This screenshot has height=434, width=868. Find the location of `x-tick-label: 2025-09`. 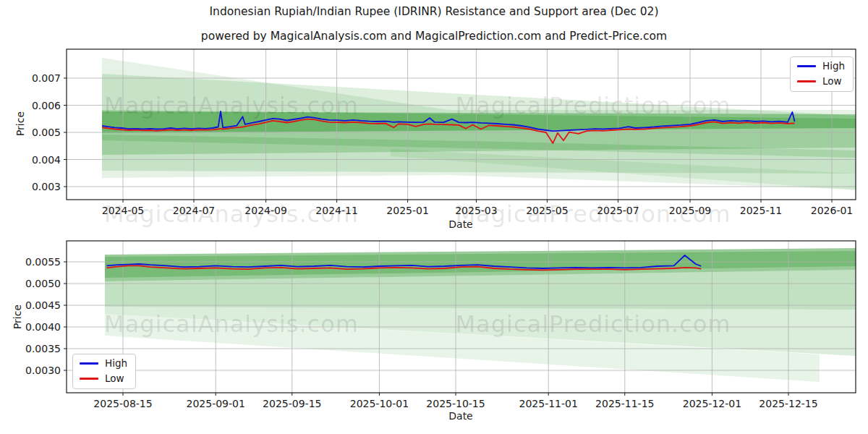

x-tick-label: 2025-09 is located at coordinates (690, 210).